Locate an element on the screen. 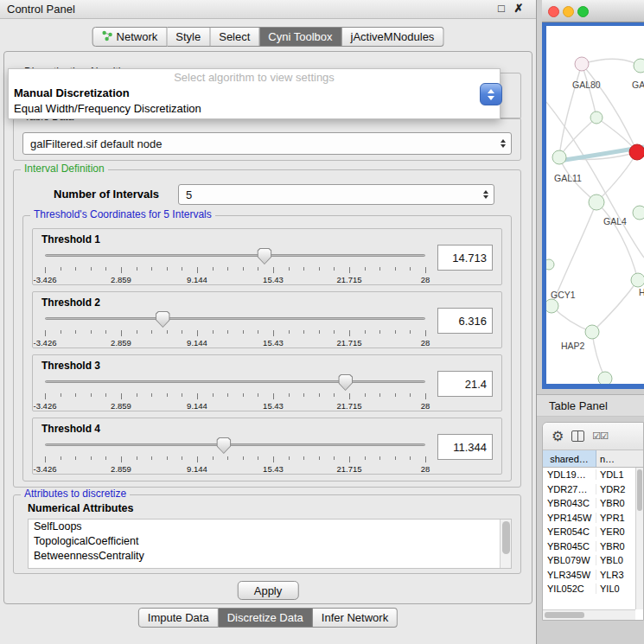 The width and height of the screenshot is (644, 644). cell-name: YBL0 is located at coordinates (615, 560).